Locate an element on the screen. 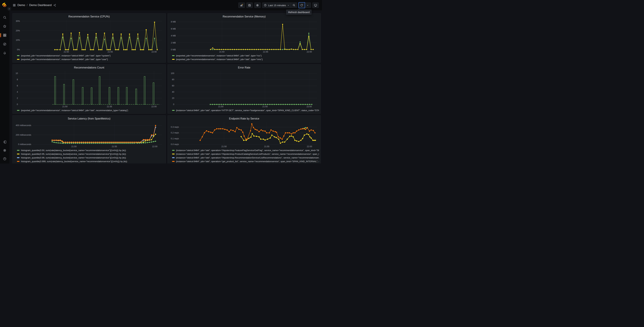 This screenshot has width=644, height=327. svg-text: 0 milliseconds is located at coordinates (24, 144).